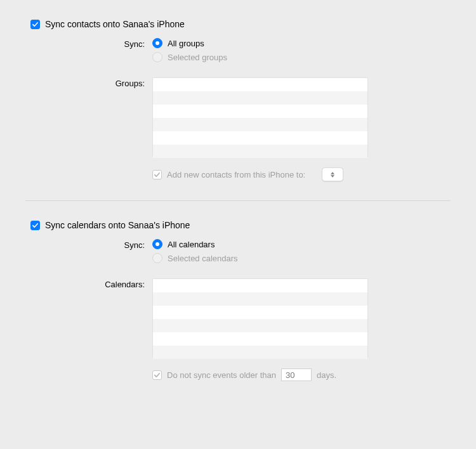  What do you see at coordinates (115, 24) in the screenshot?
I see `sync-contacts-label: Sync contacts onto Sanaa's iPhone` at bounding box center [115, 24].